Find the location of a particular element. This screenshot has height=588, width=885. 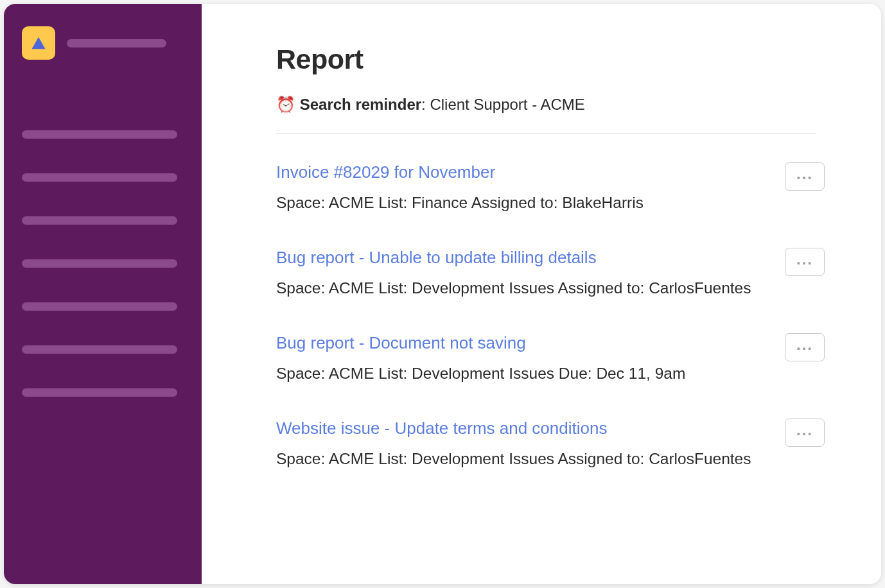

result-item: Bug report - Document not saving Space: … is located at coordinates (550, 358).